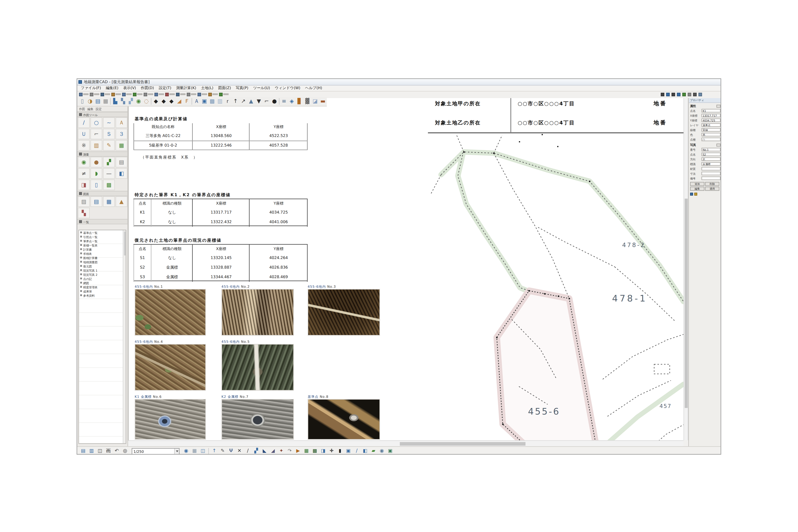  I want to click on menu-item-4: 設定(T), so click(165, 88).